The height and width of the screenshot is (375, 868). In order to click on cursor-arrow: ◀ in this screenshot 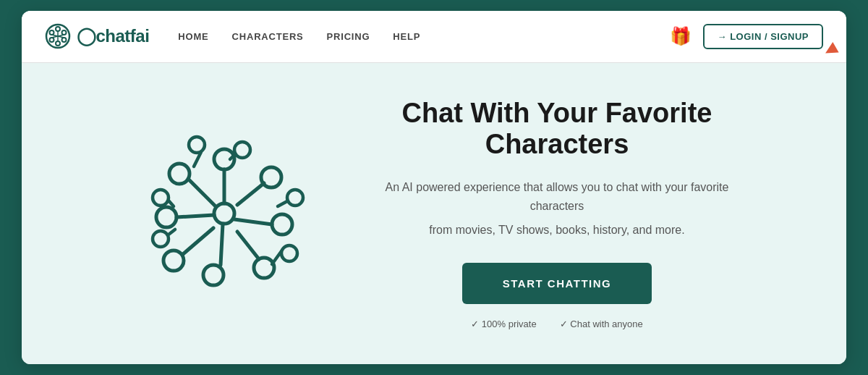, I will do `click(829, 49)`.